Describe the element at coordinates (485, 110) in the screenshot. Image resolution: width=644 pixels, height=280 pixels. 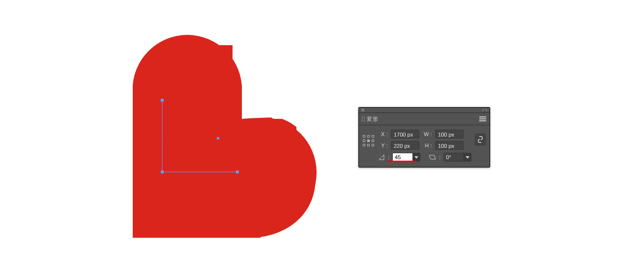
I see `collapse-icon` at that location.